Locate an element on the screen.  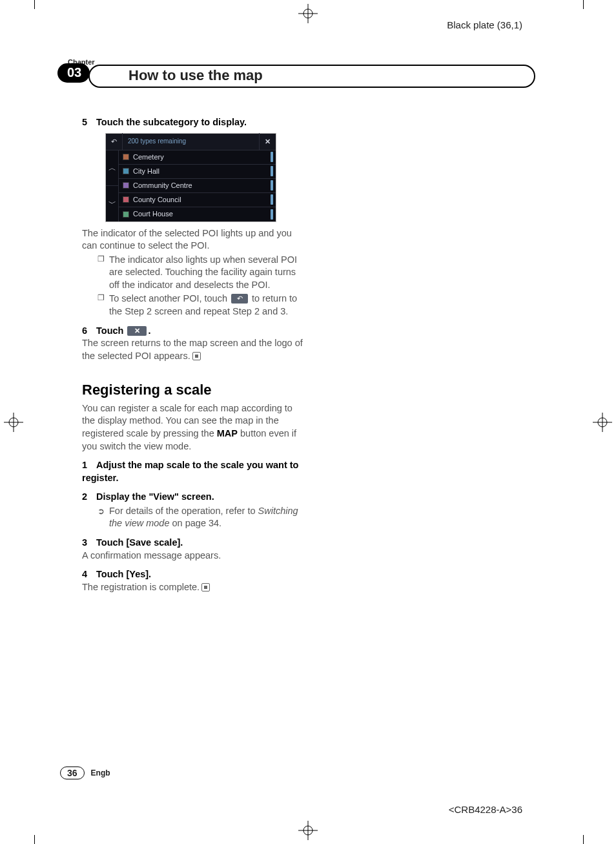
reg-step-3: 3Touch [Save scale]. A confirmation mess… is located at coordinates (194, 549).